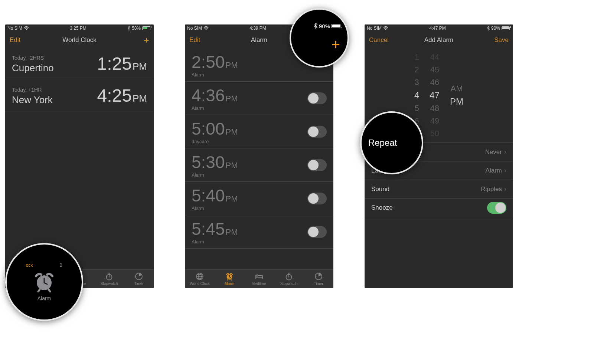  I want to click on alarm-time: 5:30PM, so click(215, 162).